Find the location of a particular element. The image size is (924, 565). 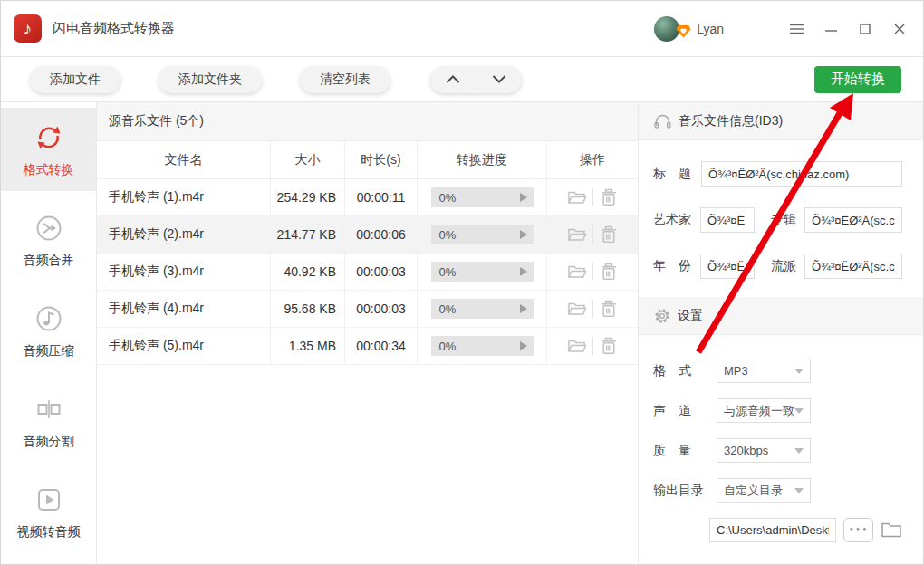

app-logo-icon: ♪ is located at coordinates (27, 29).